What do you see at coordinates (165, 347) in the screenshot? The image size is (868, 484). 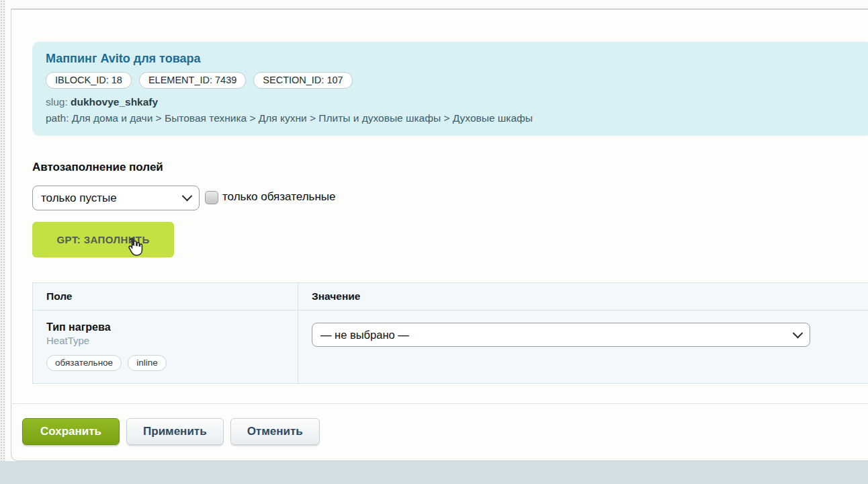 I see `field-cell: Тип нагрева HeatType обязательное inline` at bounding box center [165, 347].